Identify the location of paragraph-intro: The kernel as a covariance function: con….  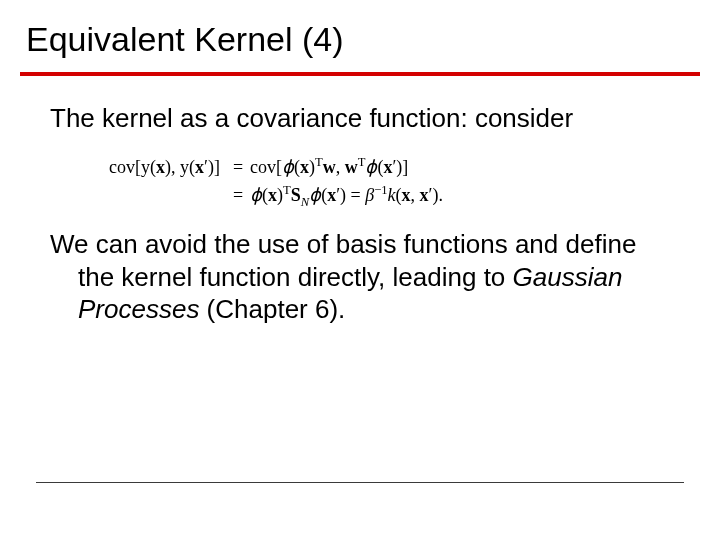
(360, 118).